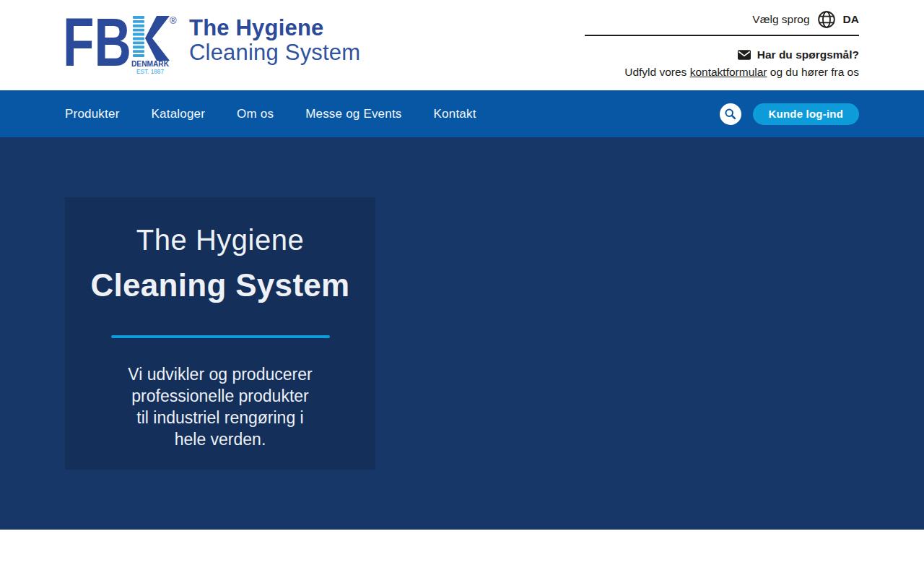  Describe the element at coordinates (731, 114) in the screenshot. I see `search-button` at that location.